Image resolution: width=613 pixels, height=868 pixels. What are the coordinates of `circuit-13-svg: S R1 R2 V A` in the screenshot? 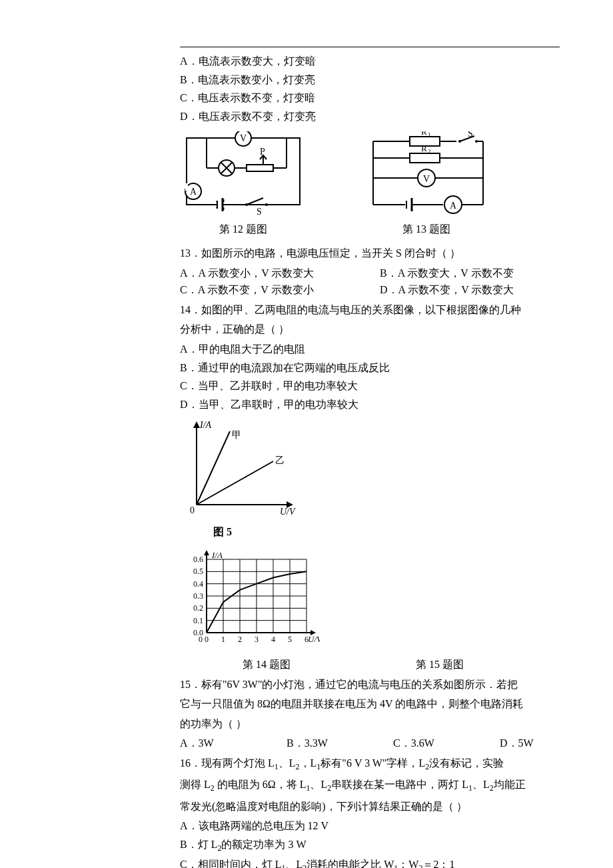 It's located at (426, 175).